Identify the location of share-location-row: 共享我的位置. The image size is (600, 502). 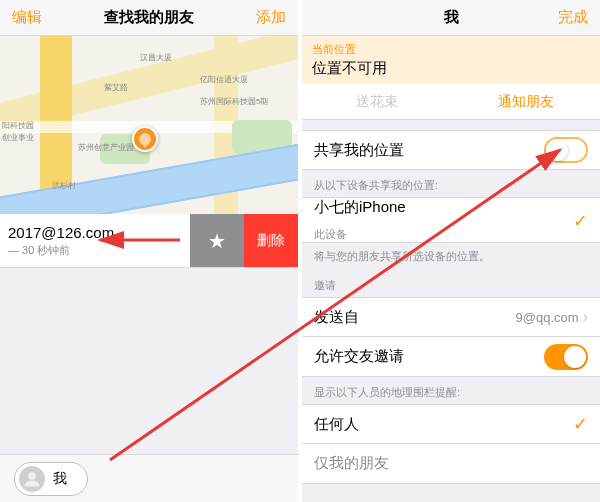
(451, 150).